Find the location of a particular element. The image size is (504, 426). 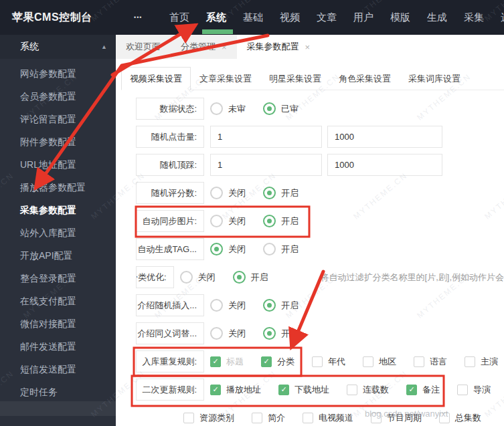

sidebar-item-member-config: 会员参数配置 is located at coordinates (58, 97).